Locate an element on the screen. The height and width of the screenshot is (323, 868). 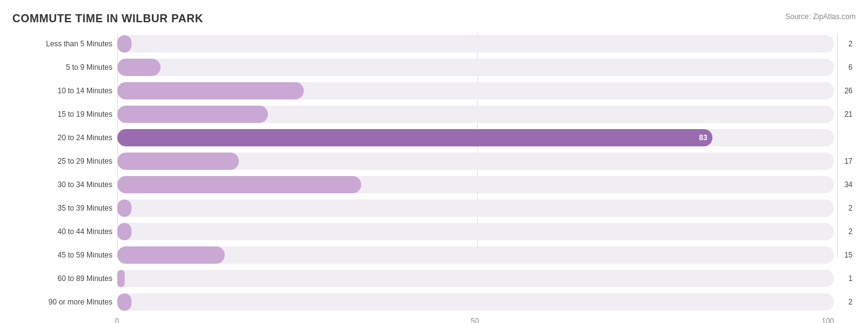
bar-label: 30 to 34 Minutes is located at coordinates (65, 185).